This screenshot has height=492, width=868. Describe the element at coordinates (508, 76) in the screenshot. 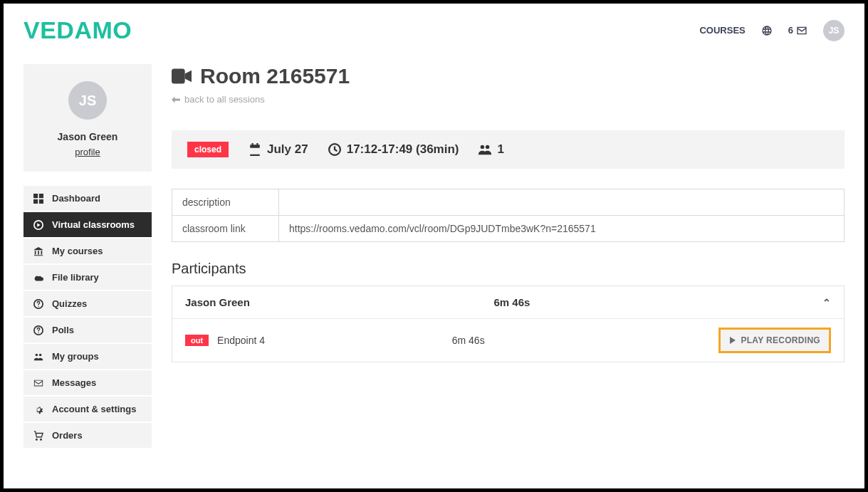

I see `page-title-row: Room 2165571` at that location.